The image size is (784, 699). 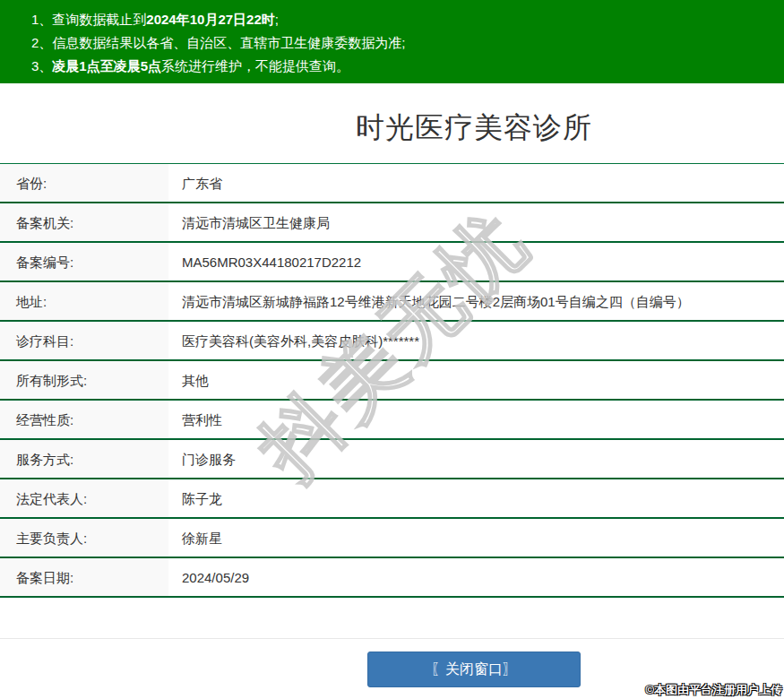 I want to click on field-label-treatment-subjects: 诊疗科目:, so click(x=84, y=341).